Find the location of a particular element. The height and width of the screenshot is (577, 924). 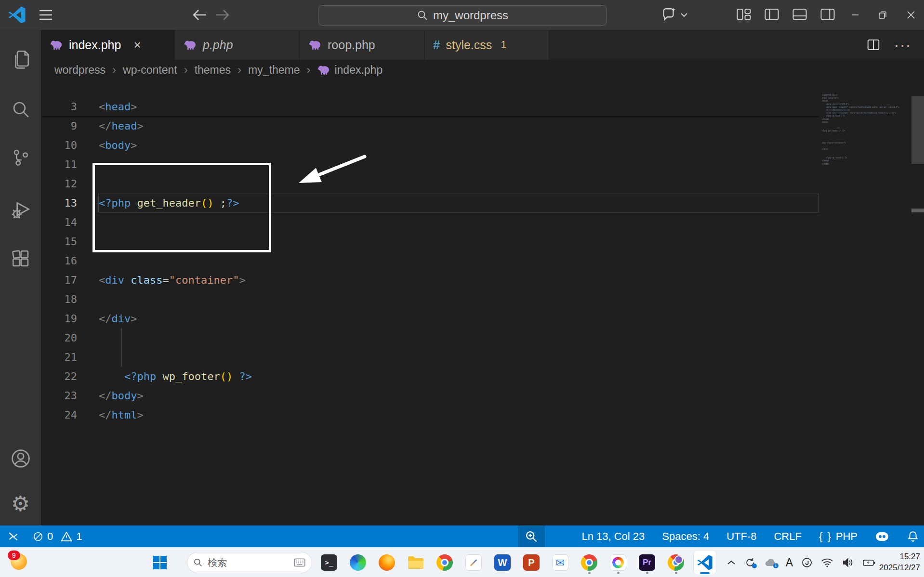

code-line-21: 21 is located at coordinates (483, 357).